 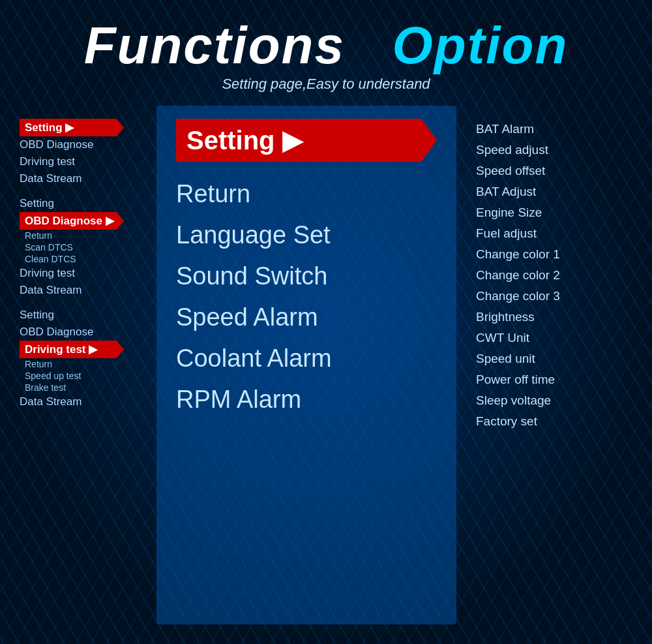 I want to click on right-item-change-color-2: Change color 2, so click(x=557, y=275).